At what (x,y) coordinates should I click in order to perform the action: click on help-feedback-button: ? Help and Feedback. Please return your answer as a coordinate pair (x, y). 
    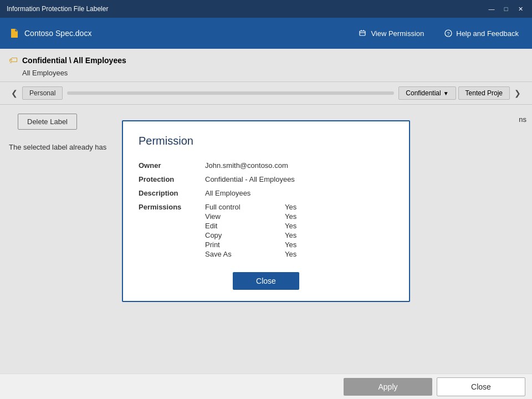
    Looking at the image, I should click on (481, 33).